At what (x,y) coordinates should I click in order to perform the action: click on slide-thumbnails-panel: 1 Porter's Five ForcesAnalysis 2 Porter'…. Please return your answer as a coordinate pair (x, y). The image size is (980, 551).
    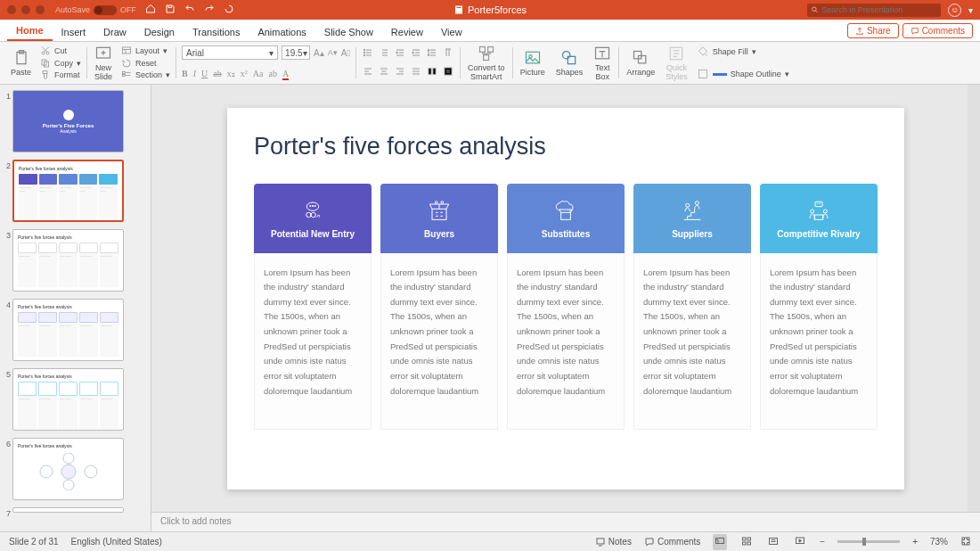
    Looking at the image, I should click on (76, 308).